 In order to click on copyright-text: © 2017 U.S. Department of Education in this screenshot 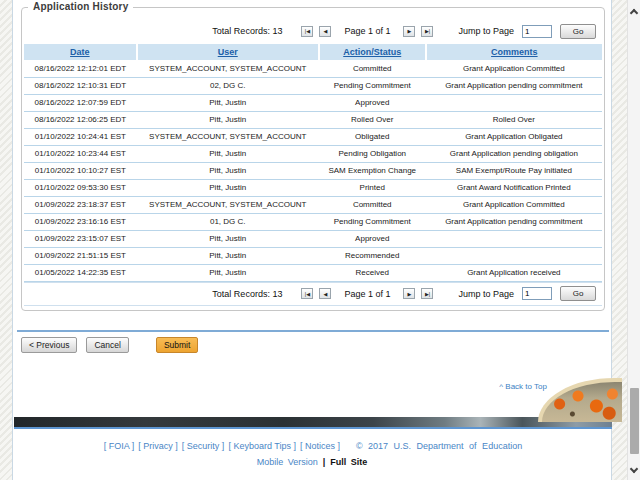, I will do `click(439, 446)`.